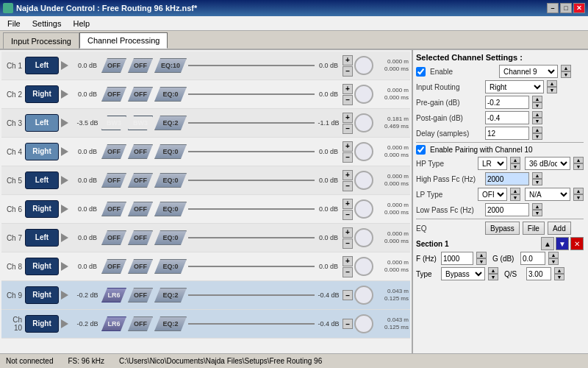 Image resolution: width=588 pixels, height=368 pixels. I want to click on eq-bypass-btn: Bypass, so click(503, 228).